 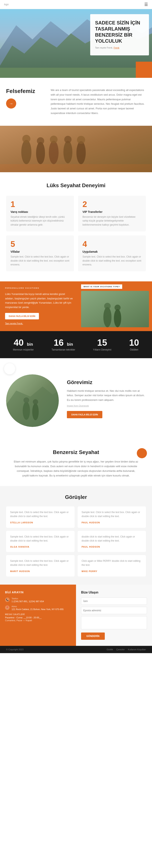 I want to click on unique-section: Benzersiz Seyahat Etiam vel minimum aliq…, so click(x=76, y=462).